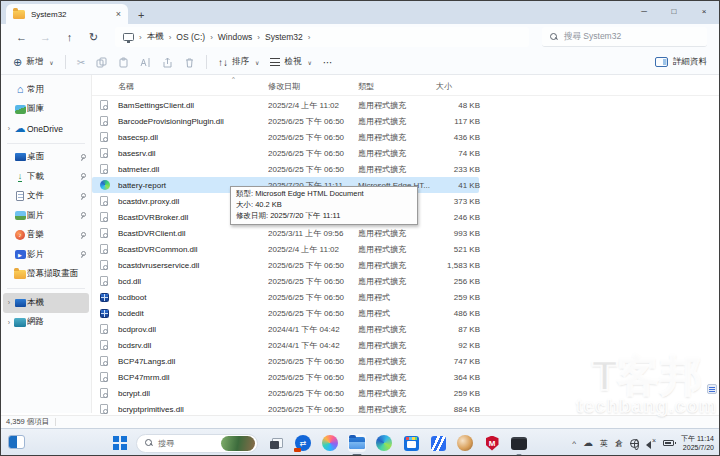  Describe the element at coordinates (20, 235) in the screenshot. I see `music-icon: ♪` at that location.